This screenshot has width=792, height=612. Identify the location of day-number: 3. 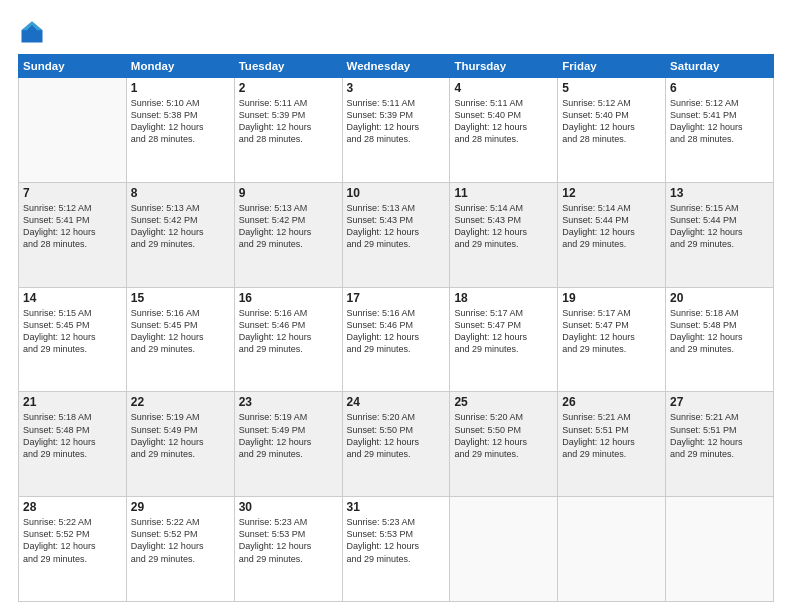
(396, 88).